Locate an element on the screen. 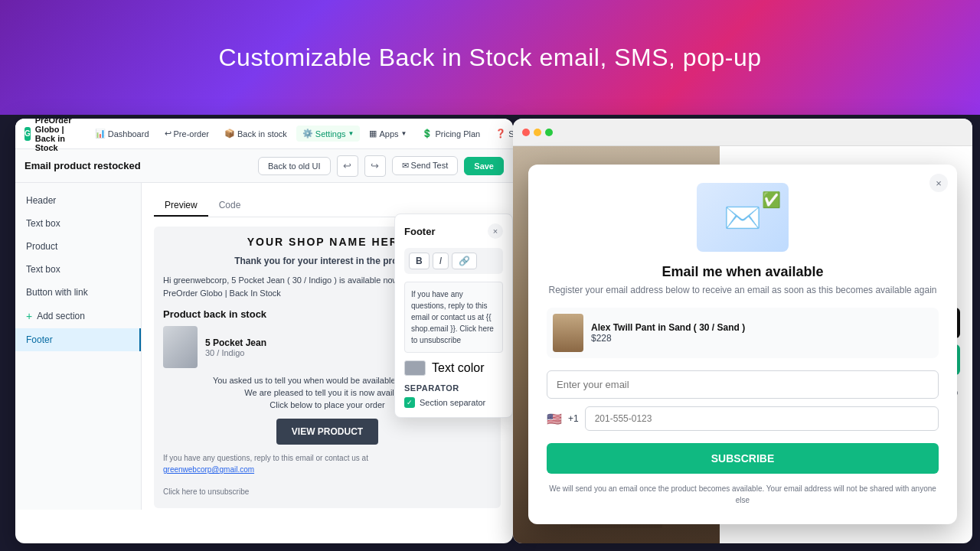 This screenshot has width=980, height=551. text-preview: If you have any questions, reply to this… is located at coordinates (453, 317).